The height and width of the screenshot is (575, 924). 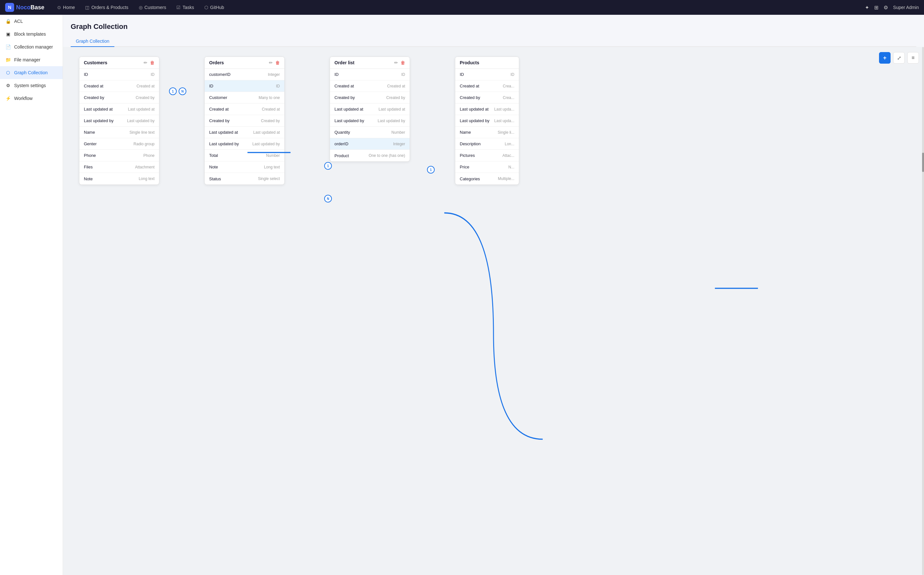 I want to click on file-manager-icon: 📁, so click(x=8, y=60).